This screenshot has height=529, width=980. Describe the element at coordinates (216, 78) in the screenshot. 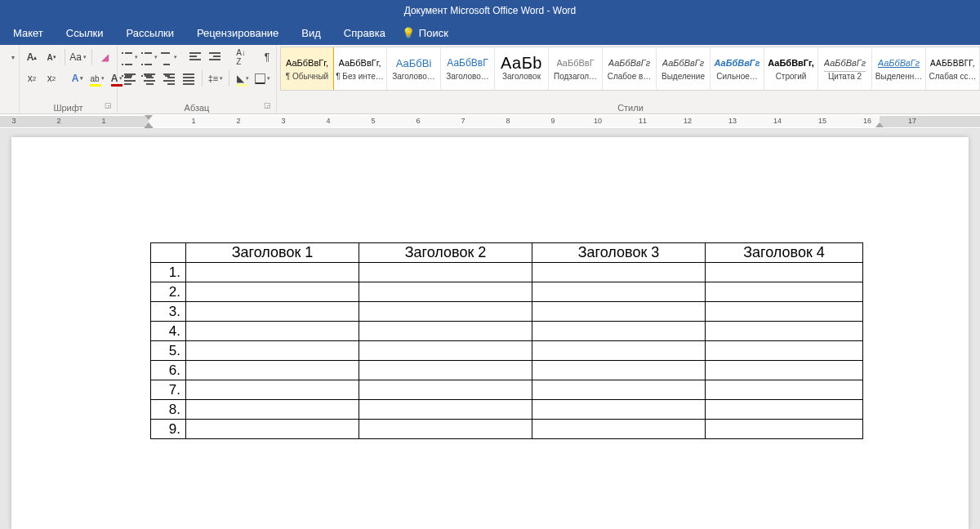

I see `line-spacing-button: ‡≡▾` at that location.